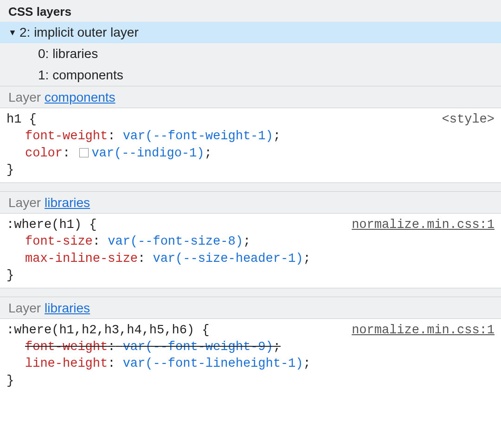  Describe the element at coordinates (66, 364) in the screenshot. I see `css-property: line-height` at that location.